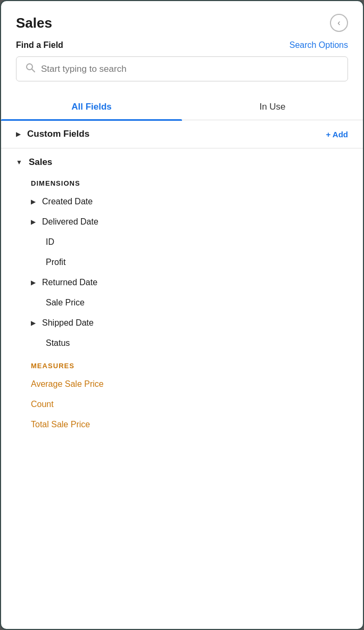 This screenshot has width=364, height=630. I want to click on measure-count: Count, so click(182, 404).